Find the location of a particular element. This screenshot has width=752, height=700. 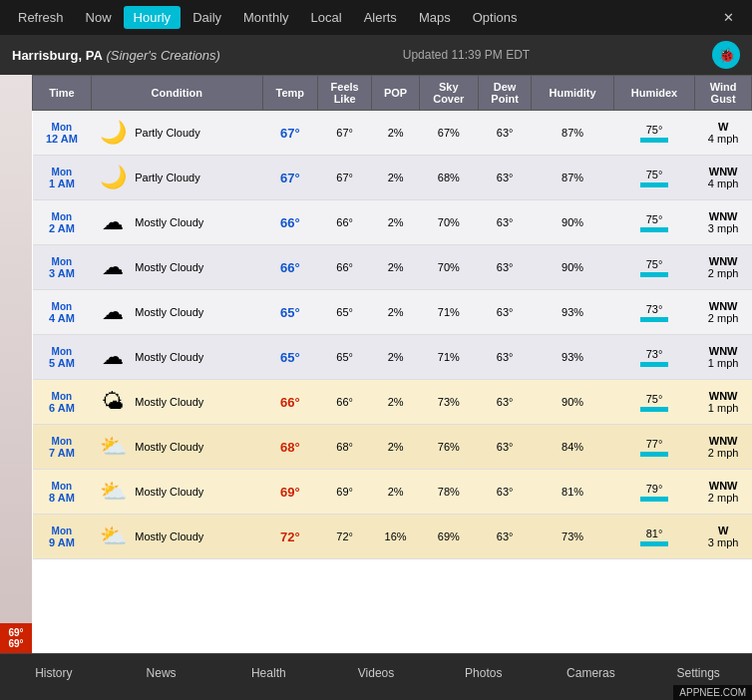

condition-name: Partly Cloudy is located at coordinates (168, 133).